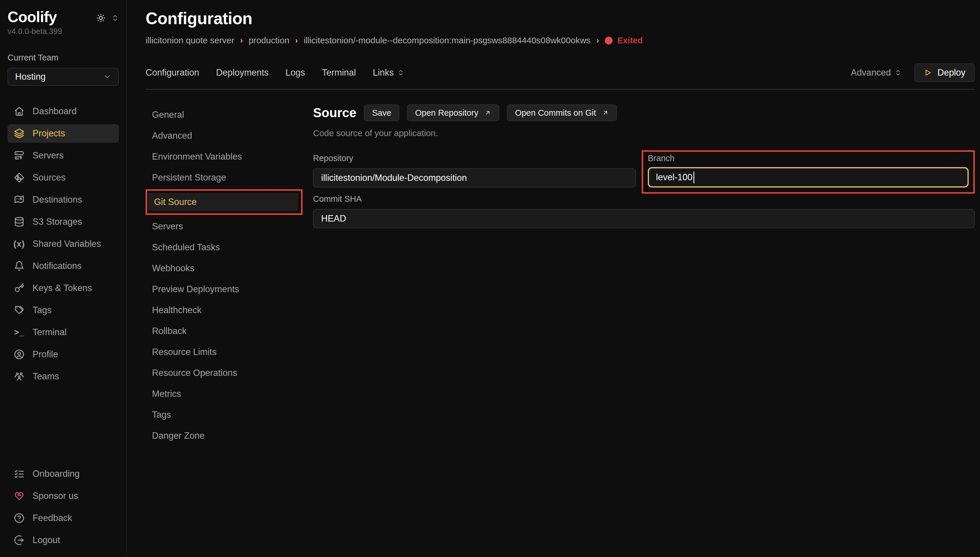 The height and width of the screenshot is (557, 980). What do you see at coordinates (63, 474) in the screenshot?
I see `sidebar-item-onboarding: Onboarding` at bounding box center [63, 474].